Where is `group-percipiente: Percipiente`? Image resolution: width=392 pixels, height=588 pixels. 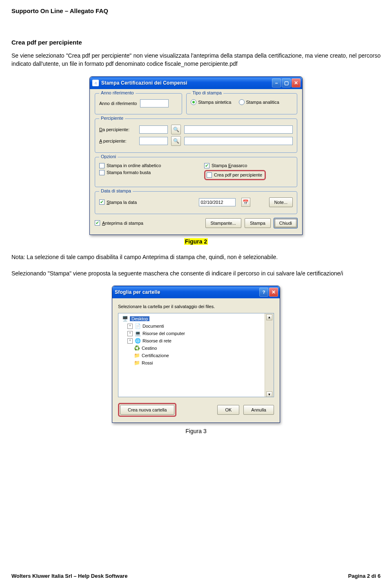 group-percipiente: Percipiente is located at coordinates (112, 118).